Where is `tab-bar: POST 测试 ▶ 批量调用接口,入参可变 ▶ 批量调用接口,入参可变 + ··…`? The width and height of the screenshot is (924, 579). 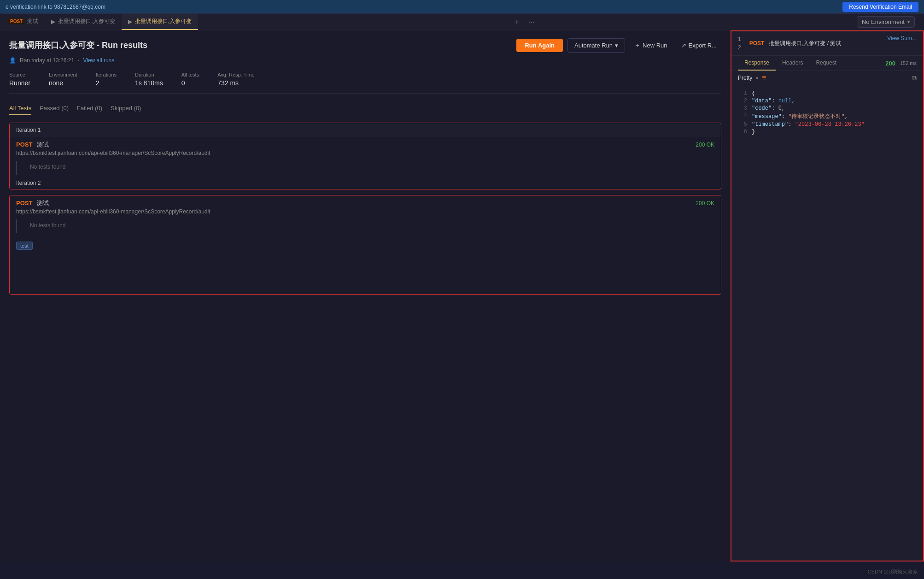
tab-bar: POST 测试 ▶ 批量调用接口,入参可变 ▶ 批量调用接口,入参可变 + ··… is located at coordinates (462, 22).